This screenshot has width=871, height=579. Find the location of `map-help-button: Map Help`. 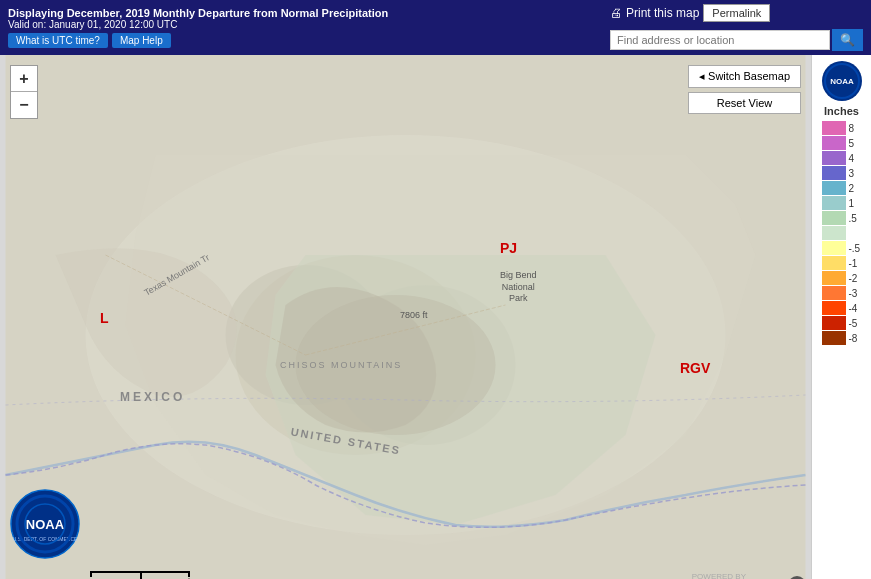

map-help-button: Map Help is located at coordinates (142, 40).